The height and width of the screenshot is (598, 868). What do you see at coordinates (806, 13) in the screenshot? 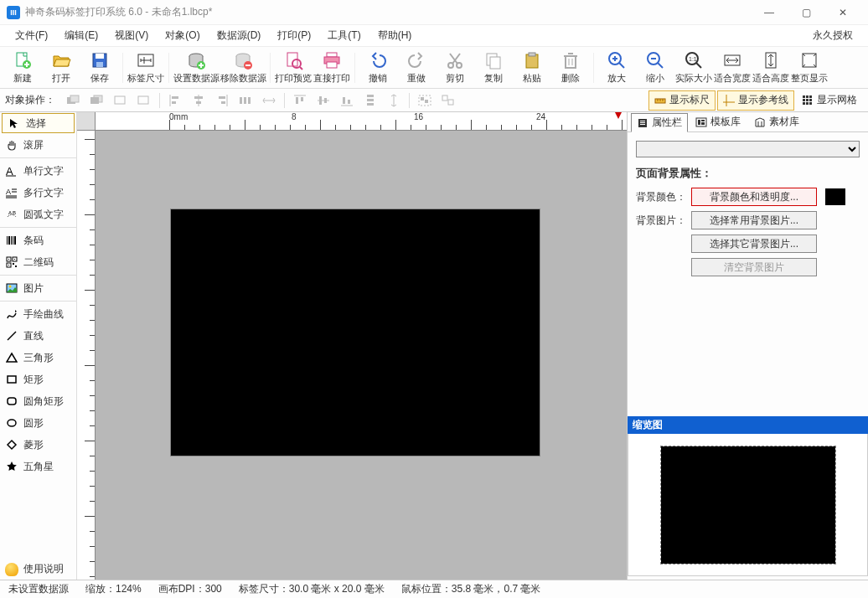
I see `maximize-button: ▢` at bounding box center [806, 13].